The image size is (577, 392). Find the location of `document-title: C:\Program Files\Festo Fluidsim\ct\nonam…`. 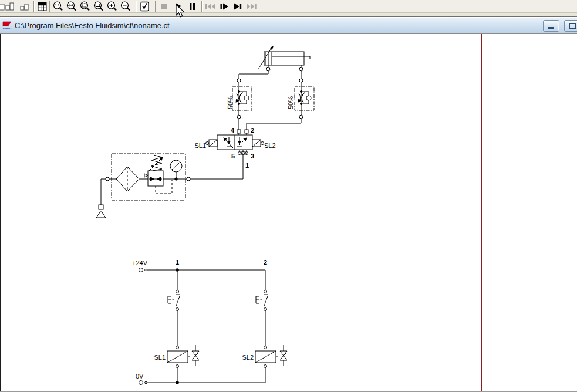

document-title: C:\Program Files\Festo Fluidsim\ct\nonam… is located at coordinates (92, 26).